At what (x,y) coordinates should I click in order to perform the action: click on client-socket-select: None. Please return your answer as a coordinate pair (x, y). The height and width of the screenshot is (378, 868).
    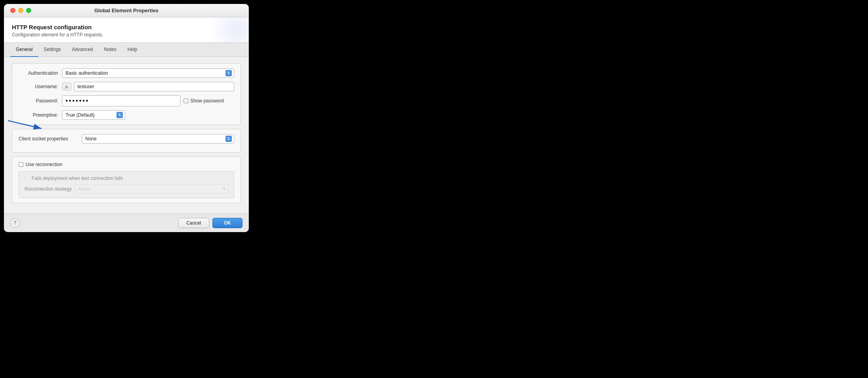
    Looking at the image, I should click on (158, 139).